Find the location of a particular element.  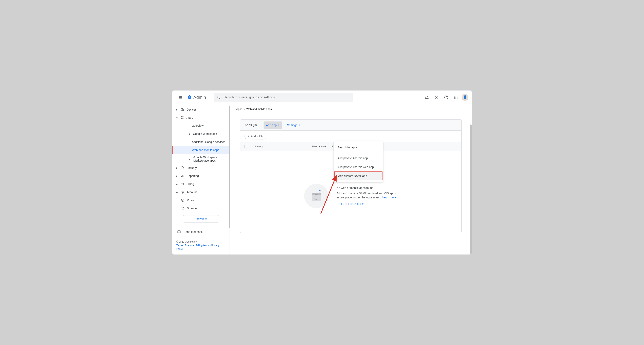

sidebar-item-billing: ▶ Billing is located at coordinates (201, 184).